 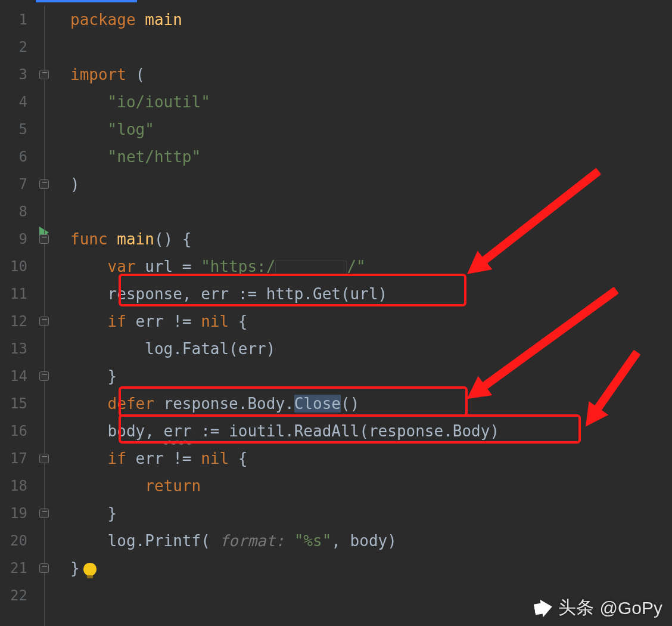 What do you see at coordinates (18, 157) in the screenshot?
I see `line-number: 6` at bounding box center [18, 157].